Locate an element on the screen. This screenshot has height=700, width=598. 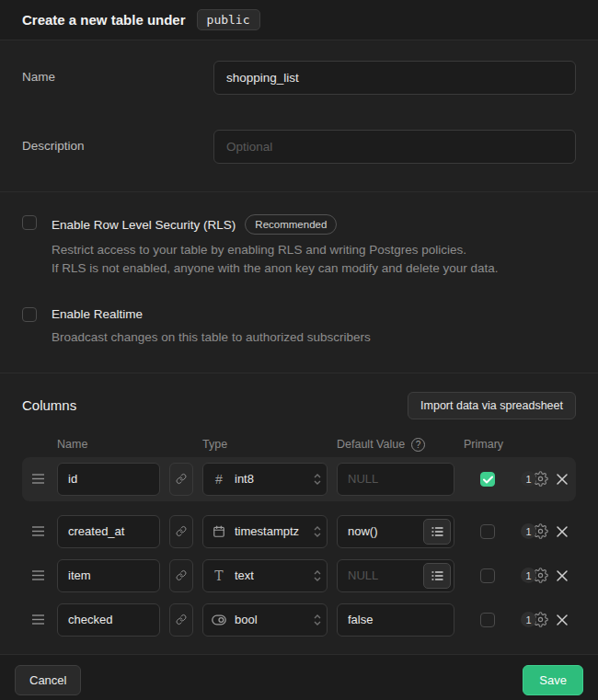
rls-label: Enable Row Level Security (RLS) is located at coordinates (144, 224).